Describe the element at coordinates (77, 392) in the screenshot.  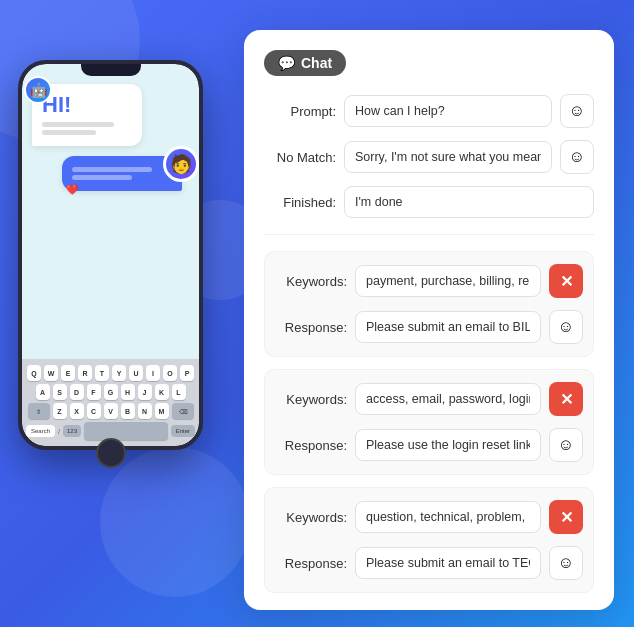
I see `key-d: D` at that location.